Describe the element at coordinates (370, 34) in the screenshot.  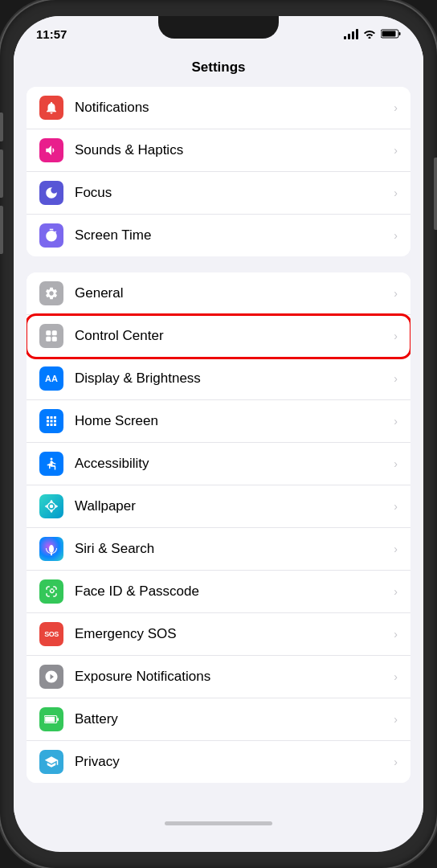
I see `wifi-icon` at that location.